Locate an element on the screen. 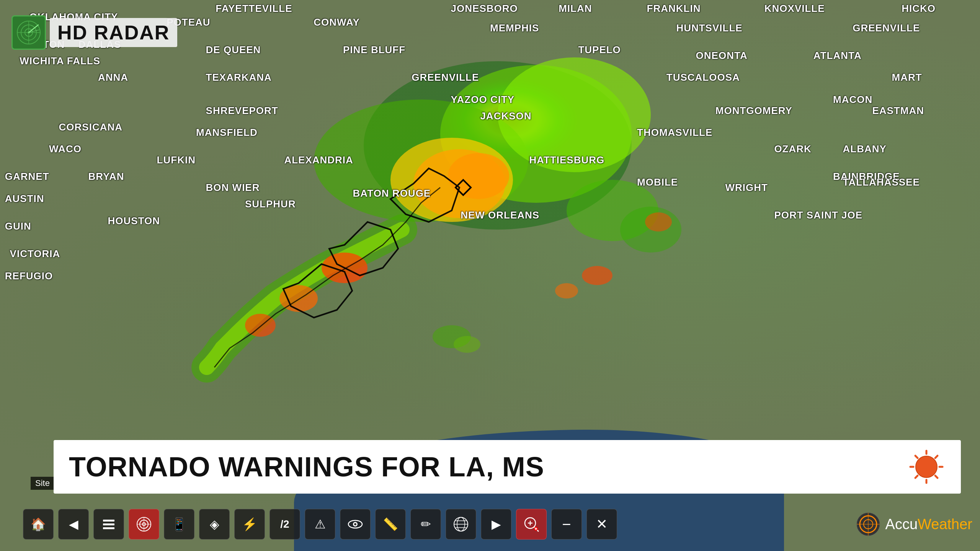 Image resolution: width=980 pixels, height=551 pixels. city-alexandria: ALEXANDRIA is located at coordinates (318, 160).